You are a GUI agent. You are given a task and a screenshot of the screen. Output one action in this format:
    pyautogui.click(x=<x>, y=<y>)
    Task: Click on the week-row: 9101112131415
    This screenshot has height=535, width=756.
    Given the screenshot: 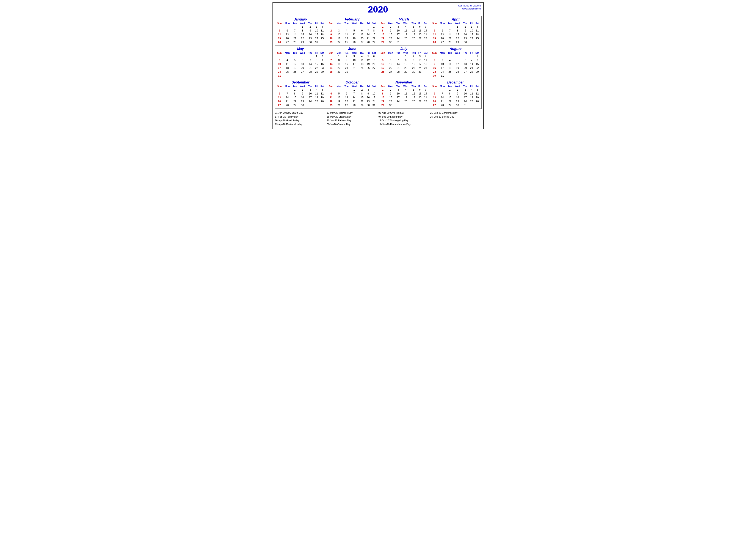 What is the action you would take?
    pyautogui.click(x=352, y=35)
    